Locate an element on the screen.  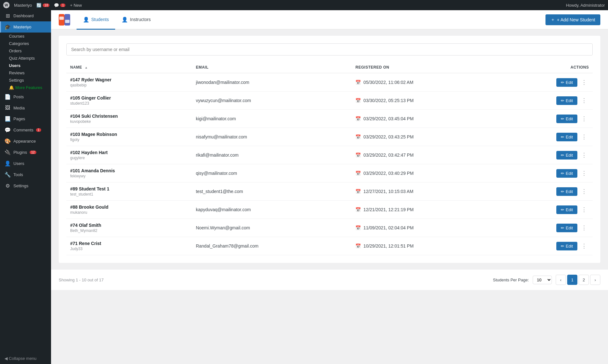
appearance-icon: 🎨 is located at coordinates (8, 141).